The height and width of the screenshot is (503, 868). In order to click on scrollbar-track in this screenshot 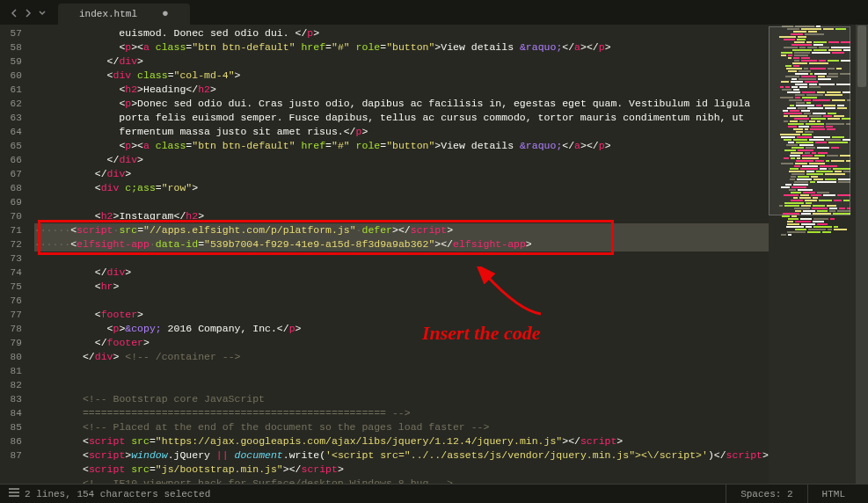, I will do `click(862, 254)`.